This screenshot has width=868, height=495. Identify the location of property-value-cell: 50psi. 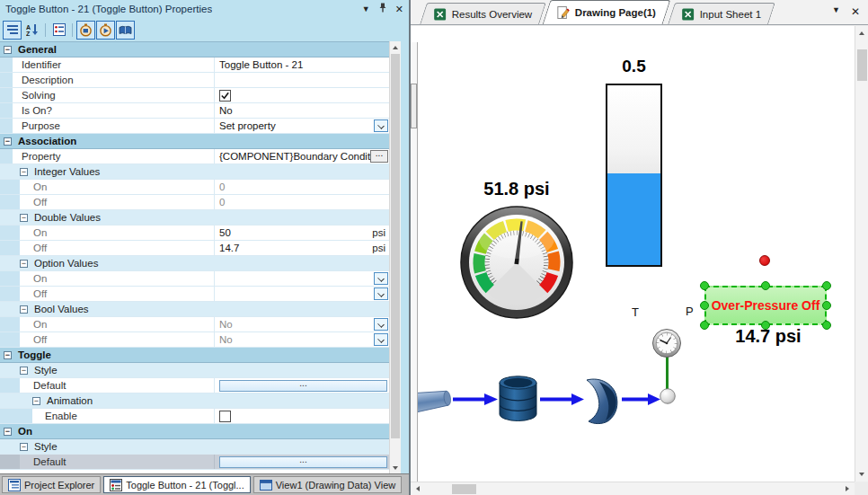
(302, 233).